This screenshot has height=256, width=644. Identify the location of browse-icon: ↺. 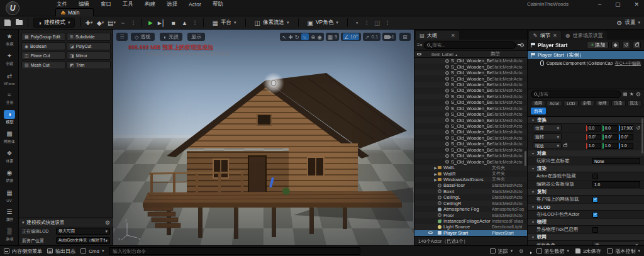
(626, 45).